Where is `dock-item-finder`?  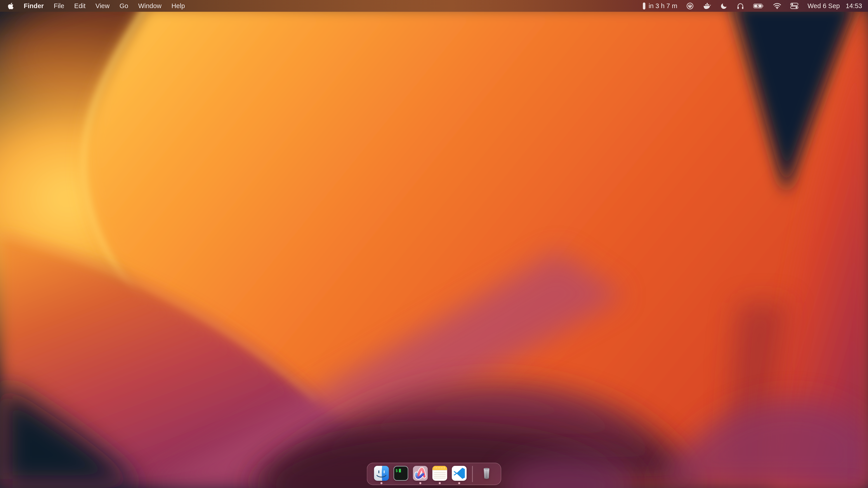 dock-item-finder is located at coordinates (381, 474).